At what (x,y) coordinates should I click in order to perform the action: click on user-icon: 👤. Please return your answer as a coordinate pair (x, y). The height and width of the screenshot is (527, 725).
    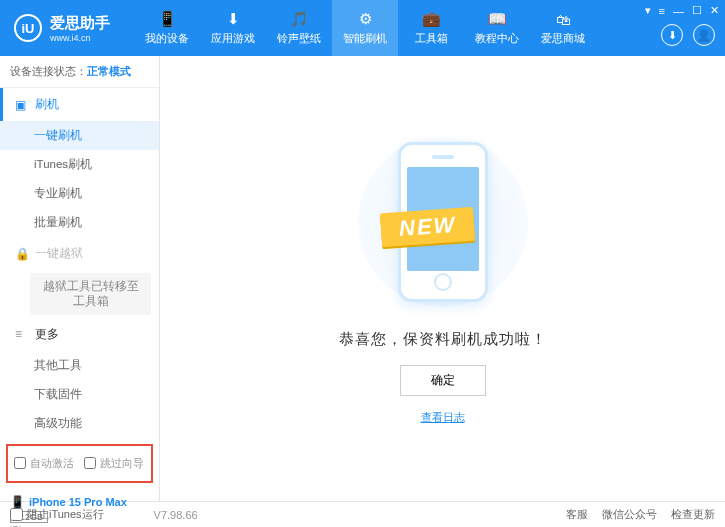
    Looking at the image, I should click on (704, 35).